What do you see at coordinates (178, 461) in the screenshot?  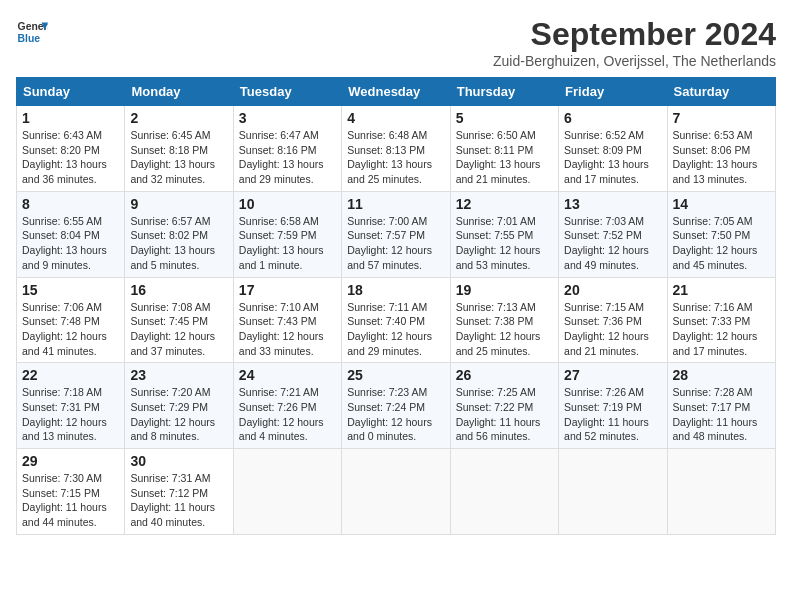 I see `day-number: 30` at bounding box center [178, 461].